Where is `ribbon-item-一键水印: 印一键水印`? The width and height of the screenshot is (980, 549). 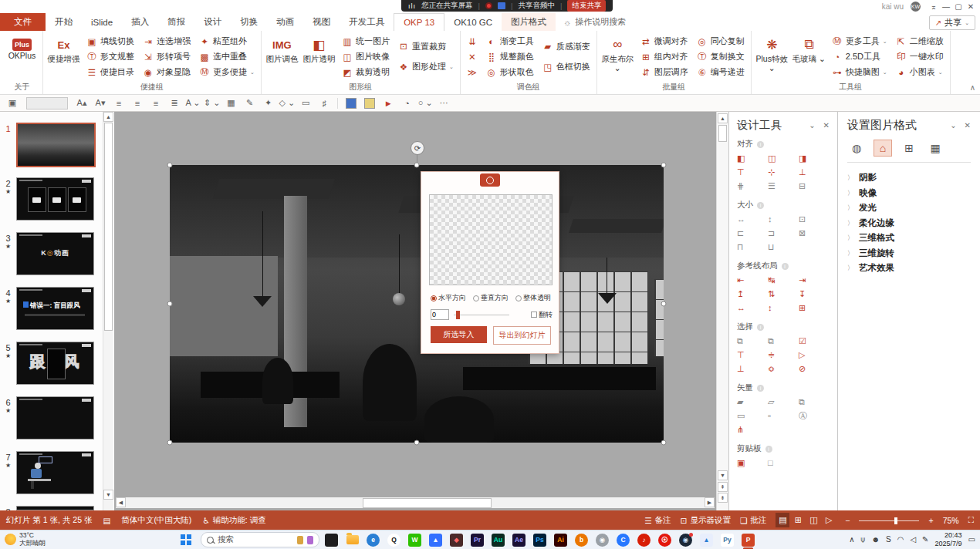
ribbon-item-一键水印: 印一键水印 is located at coordinates (920, 57).